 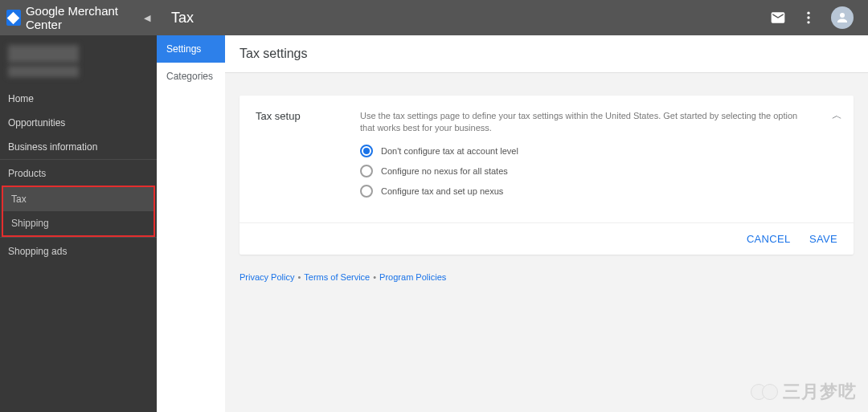 I want to click on sidebar-item-opportunities: Opportunities, so click(x=79, y=123).